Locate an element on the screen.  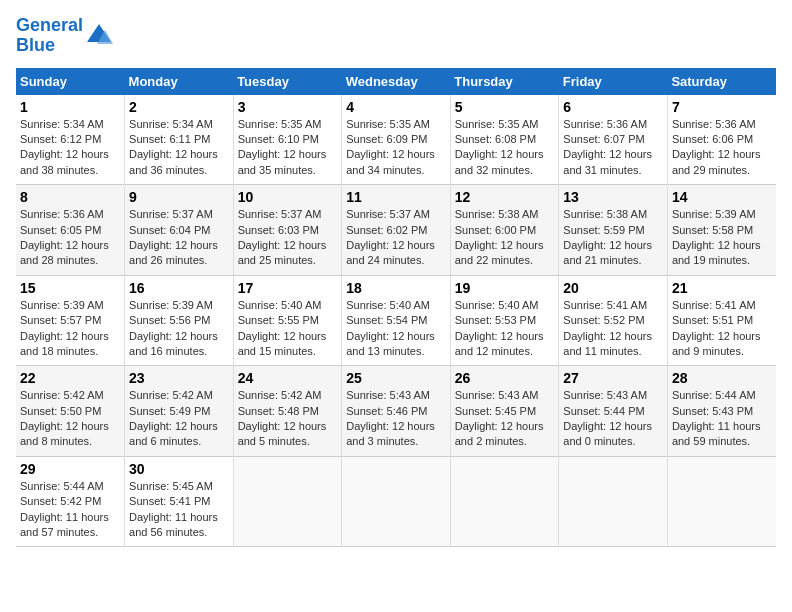
day-info: Sunrise: 5:43 AMSunset: 5:46 PMDaylight:… is located at coordinates (396, 419).